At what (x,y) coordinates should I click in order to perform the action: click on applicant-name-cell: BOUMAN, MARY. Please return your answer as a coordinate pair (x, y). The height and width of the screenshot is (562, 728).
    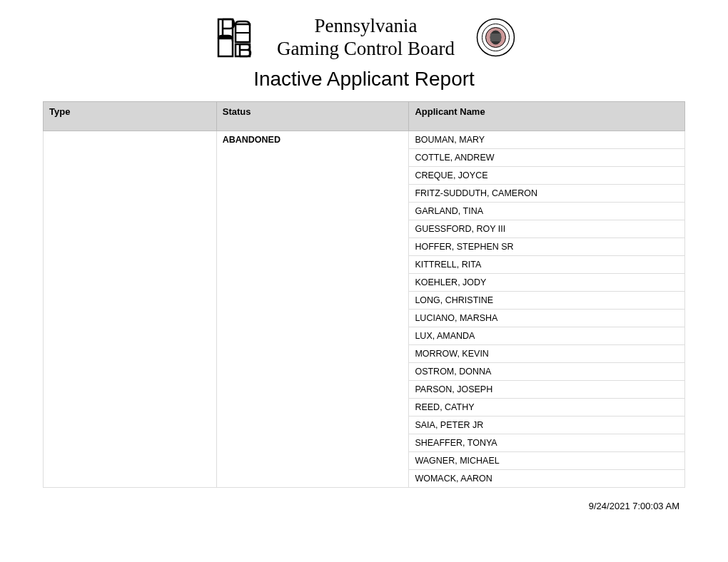
    Looking at the image, I should click on (547, 140).